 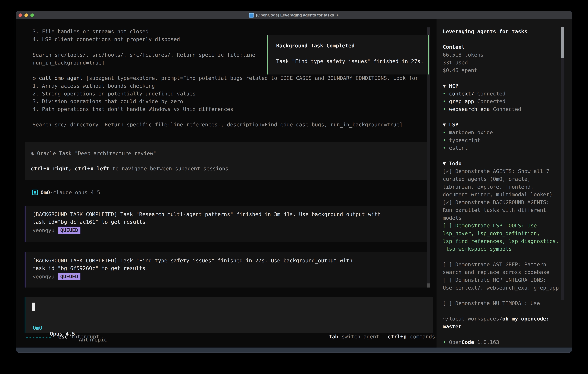 What do you see at coordinates (507, 55) in the screenshot?
I see `context-tokens: 66,518 tokens` at bounding box center [507, 55].